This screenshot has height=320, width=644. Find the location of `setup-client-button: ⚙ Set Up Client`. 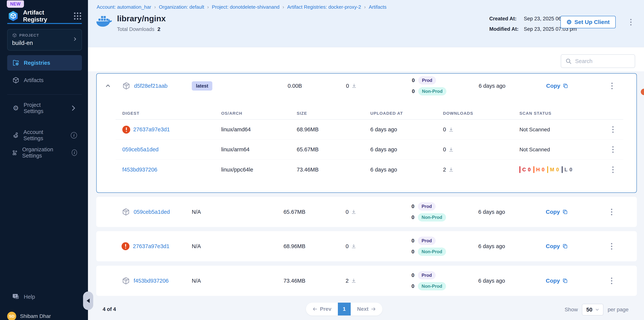

setup-client-button: ⚙ Set Up Client is located at coordinates (588, 22).